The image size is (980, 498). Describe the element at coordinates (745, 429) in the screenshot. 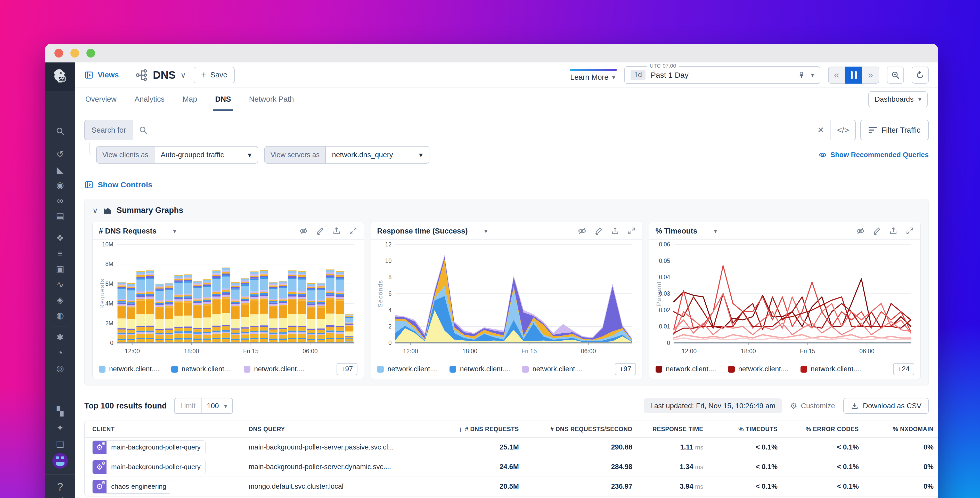

I see `column-header--timeouts: % TIMEOUTS` at that location.